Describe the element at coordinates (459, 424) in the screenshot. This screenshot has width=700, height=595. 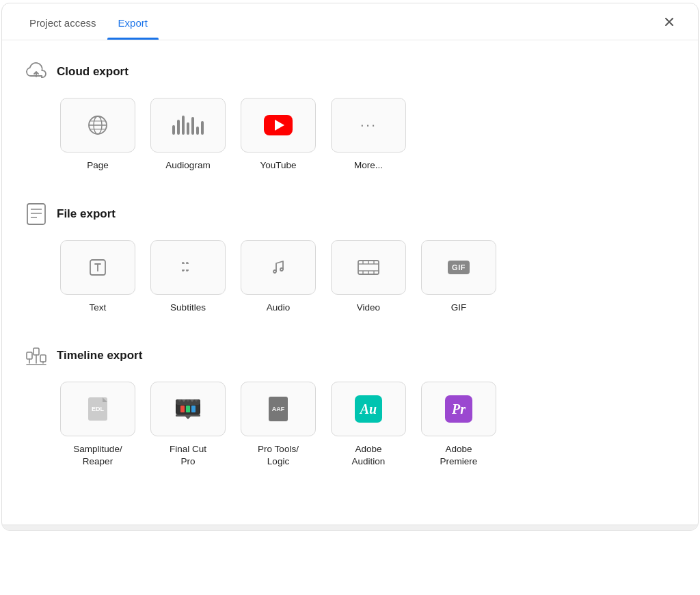
I see `export-item-premiere: Pr Adobe Premiere` at that location.